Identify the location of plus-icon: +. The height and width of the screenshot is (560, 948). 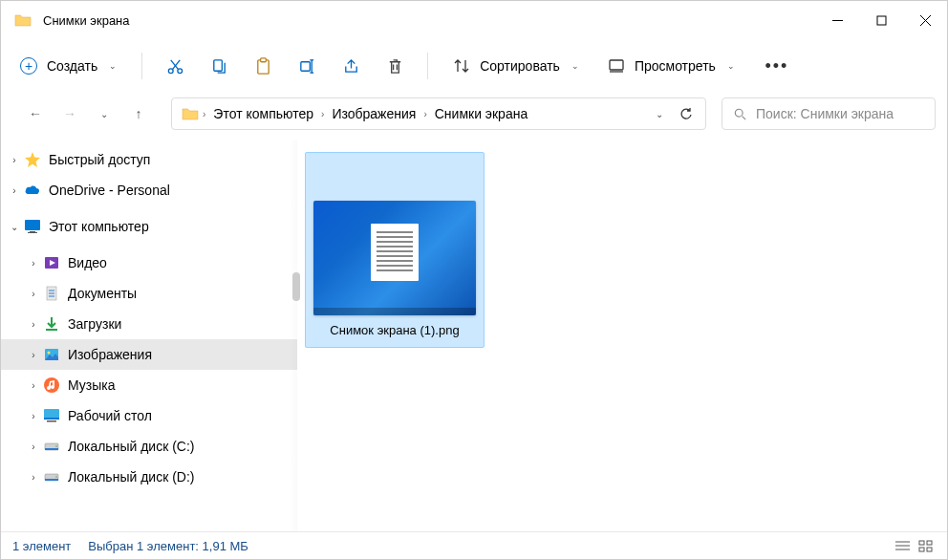
(29, 66).